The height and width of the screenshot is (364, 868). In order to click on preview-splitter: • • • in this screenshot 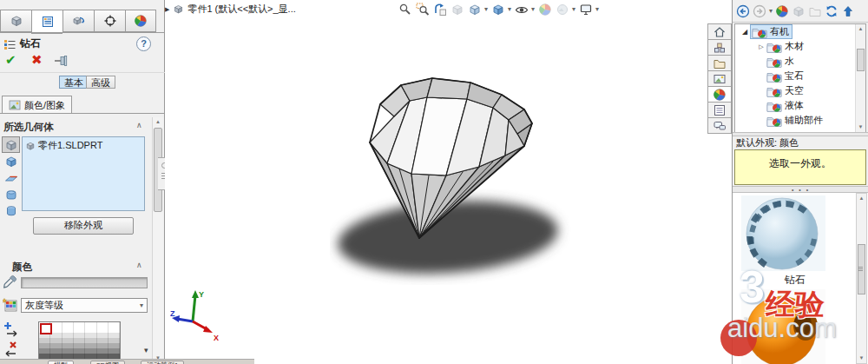, I will do `click(800, 189)`.